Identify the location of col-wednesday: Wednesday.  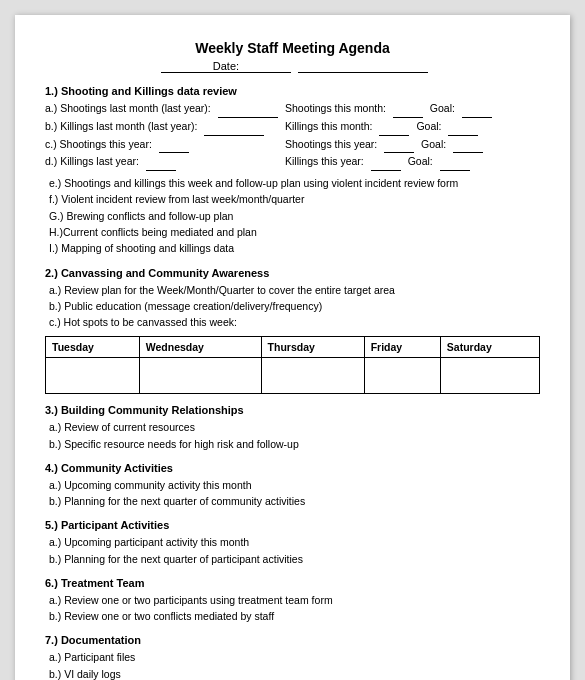
(200, 348).